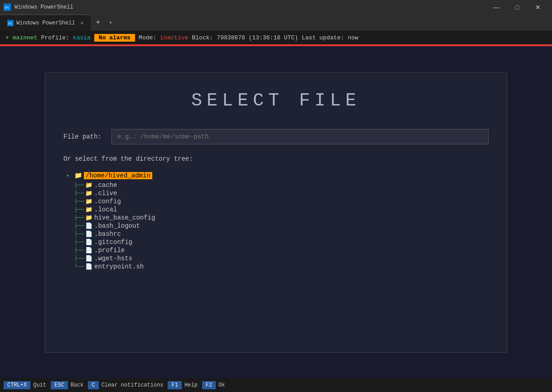 The image size is (552, 392). Describe the element at coordinates (40, 385) in the screenshot. I see `key-label: Quit` at that location.